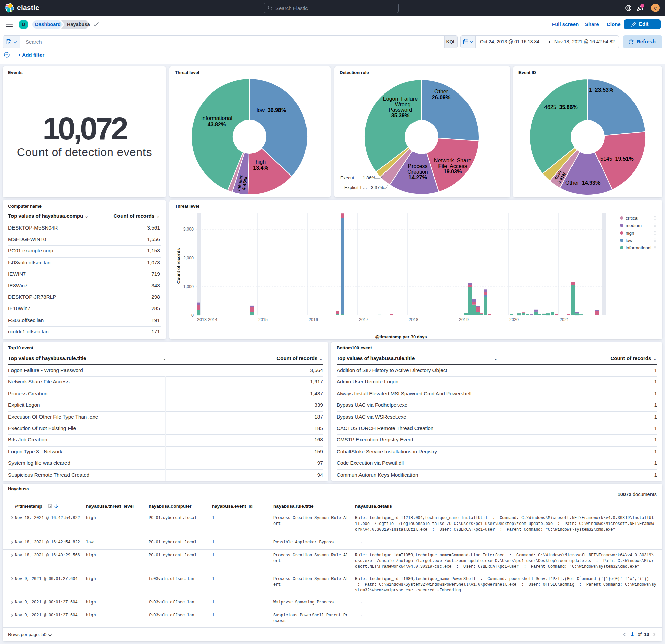  Describe the element at coordinates (189, 258) in the screenshot. I see `svg-text: 2,000` at that location.